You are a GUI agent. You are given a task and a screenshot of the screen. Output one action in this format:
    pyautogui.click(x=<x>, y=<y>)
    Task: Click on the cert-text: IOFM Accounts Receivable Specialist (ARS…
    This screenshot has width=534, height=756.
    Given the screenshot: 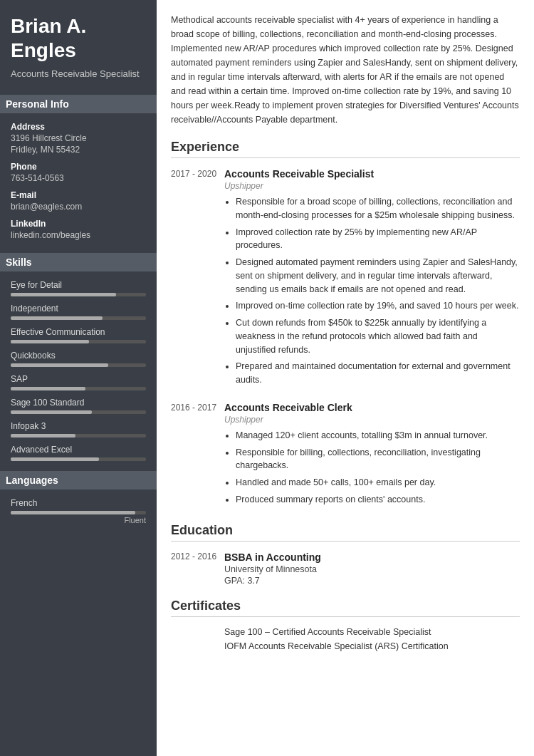 What is the action you would take?
    pyautogui.click(x=372, y=646)
    